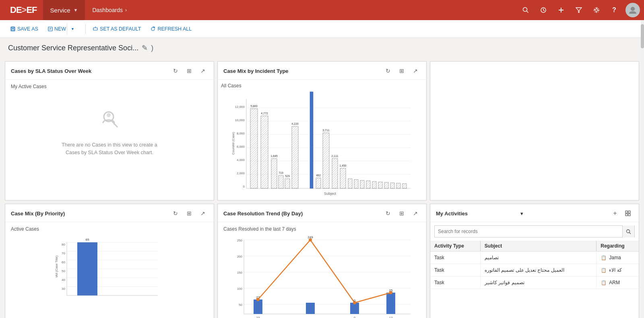 Image resolution: width=644 pixels, height=318 pixels. Describe the element at coordinates (642, 36) in the screenshot. I see `page-scrollbar-thumb` at that location.